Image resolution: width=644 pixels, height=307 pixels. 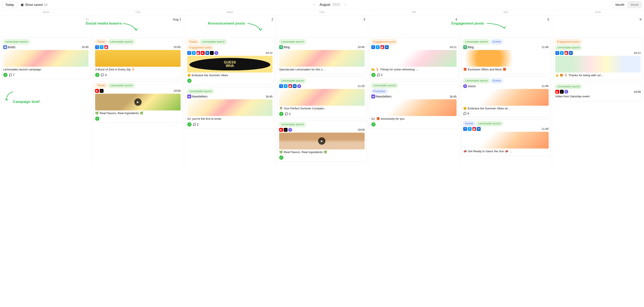 What do you see at coordinates (506, 138) in the screenshot?
I see `post-card: Events Lemonades launch f t ◉ in 11:45 📣…` at bounding box center [506, 138].